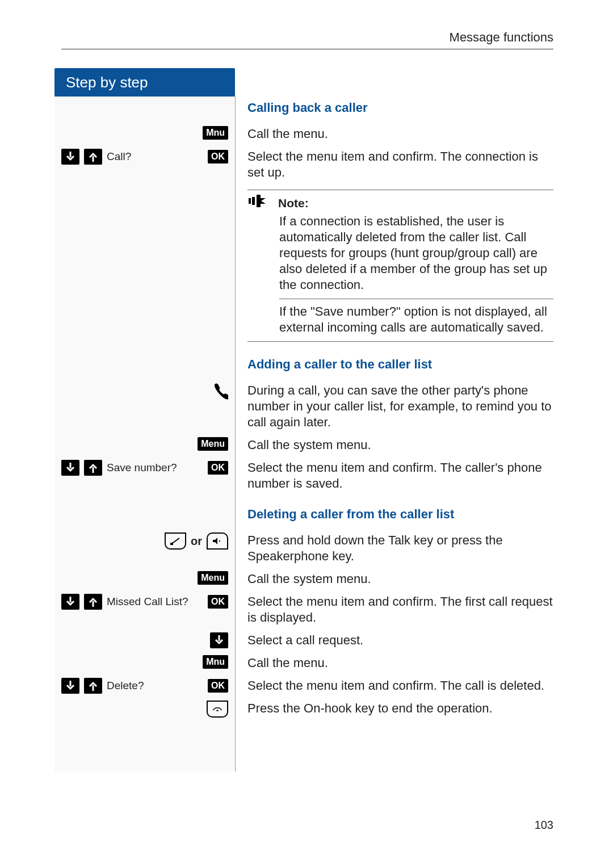  What do you see at coordinates (394, 129) in the screenshot?
I see `text-call-menu: Call the menu.` at bounding box center [394, 129].